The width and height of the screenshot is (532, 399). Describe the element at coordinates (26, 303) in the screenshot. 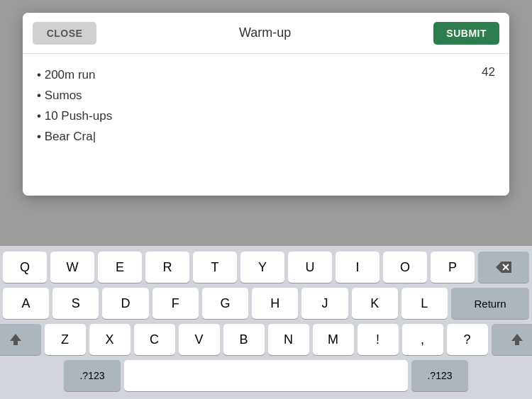

I see `key-a: A` at that location.